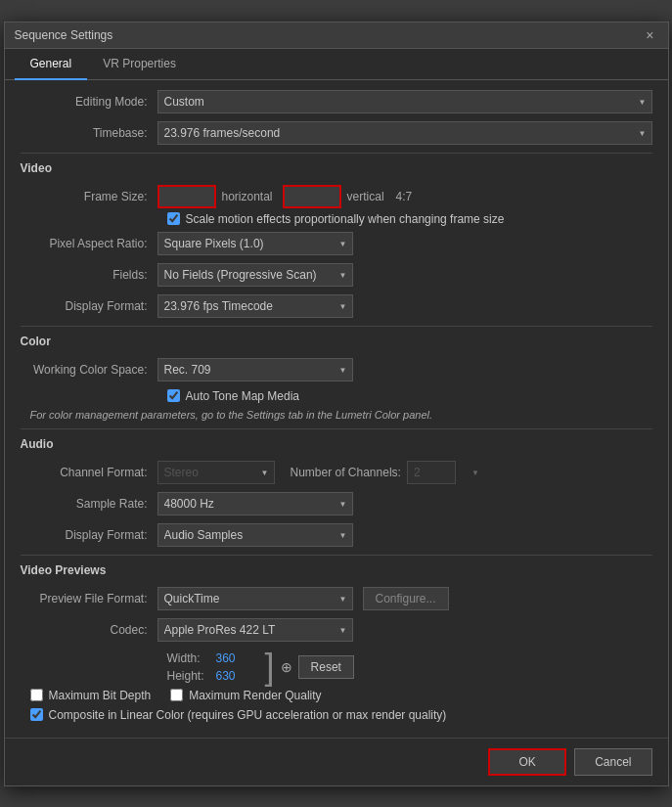 The image size is (672, 807). What do you see at coordinates (336, 102) in the screenshot?
I see `editing-mode-row: Editing Mode: Custom` at bounding box center [336, 102].